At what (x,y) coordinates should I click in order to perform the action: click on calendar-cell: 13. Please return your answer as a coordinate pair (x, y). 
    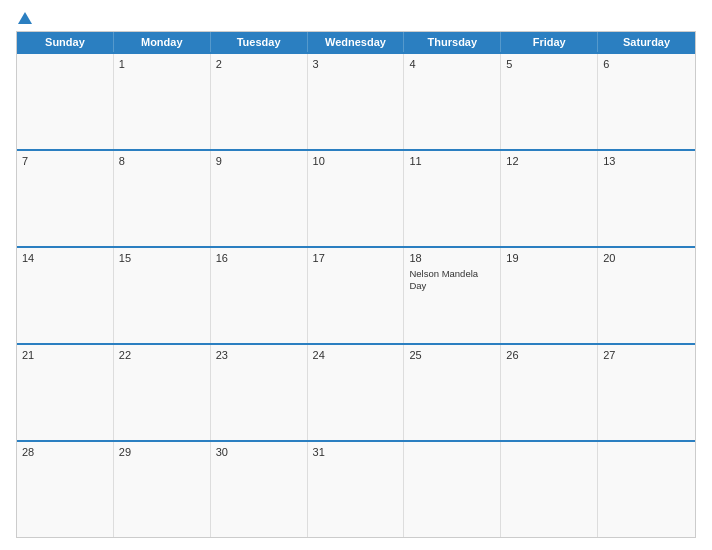
    Looking at the image, I should click on (646, 198).